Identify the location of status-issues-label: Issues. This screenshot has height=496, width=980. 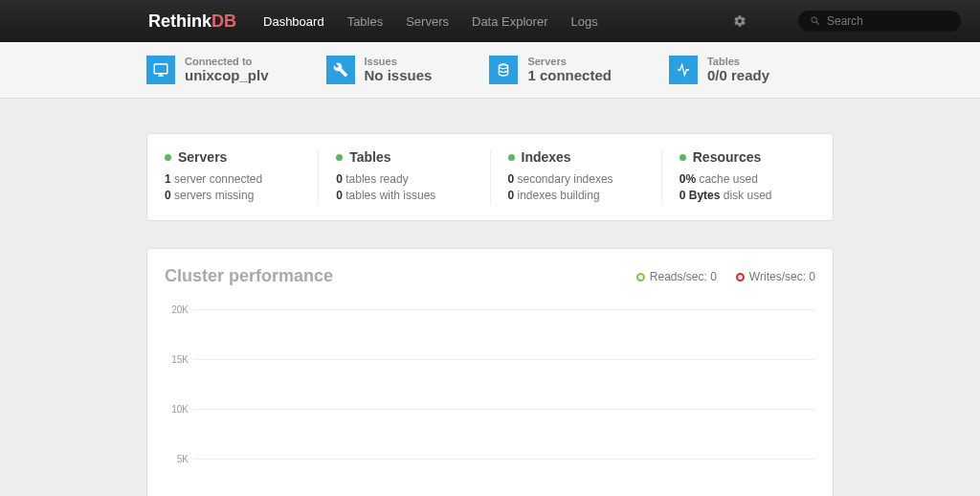
(398, 61).